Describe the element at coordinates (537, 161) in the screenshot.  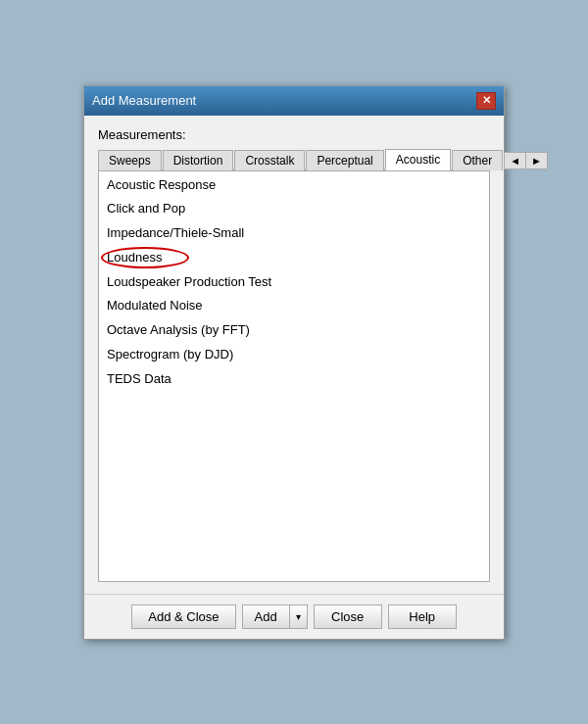
I see `tab-next-button: ►` at that location.